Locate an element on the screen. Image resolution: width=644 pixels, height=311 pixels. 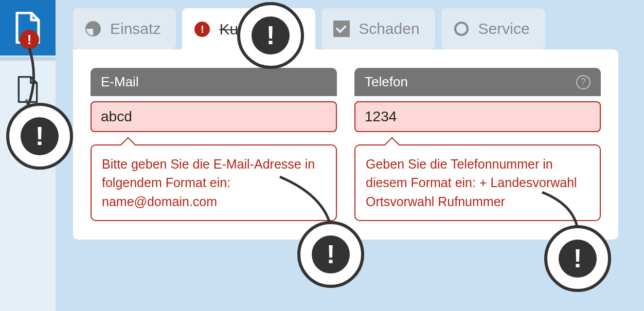
sidebar-separator is located at coordinates (28, 59).